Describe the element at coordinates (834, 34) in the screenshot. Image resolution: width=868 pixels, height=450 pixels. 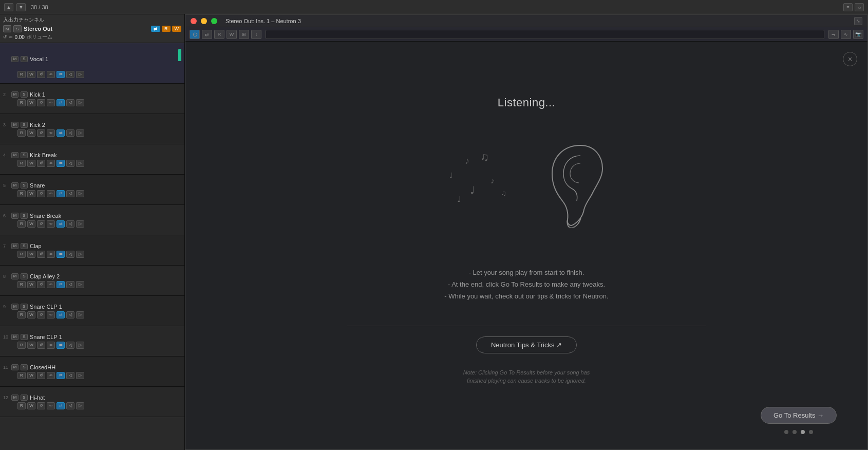
I see `plugin-arrow-btn: ⇁` at that location.